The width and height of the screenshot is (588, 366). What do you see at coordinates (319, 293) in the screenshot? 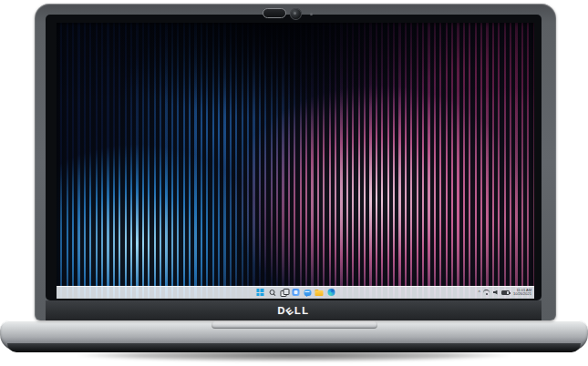
I see `file-explorer-button` at bounding box center [319, 293].